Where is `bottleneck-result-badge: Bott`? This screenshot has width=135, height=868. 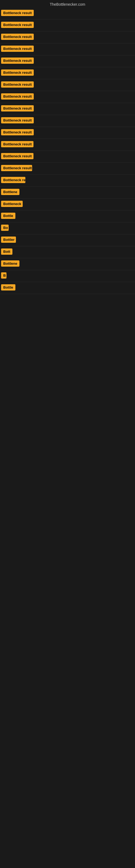 bottleneck-result-badge: Bott is located at coordinates (7, 251).